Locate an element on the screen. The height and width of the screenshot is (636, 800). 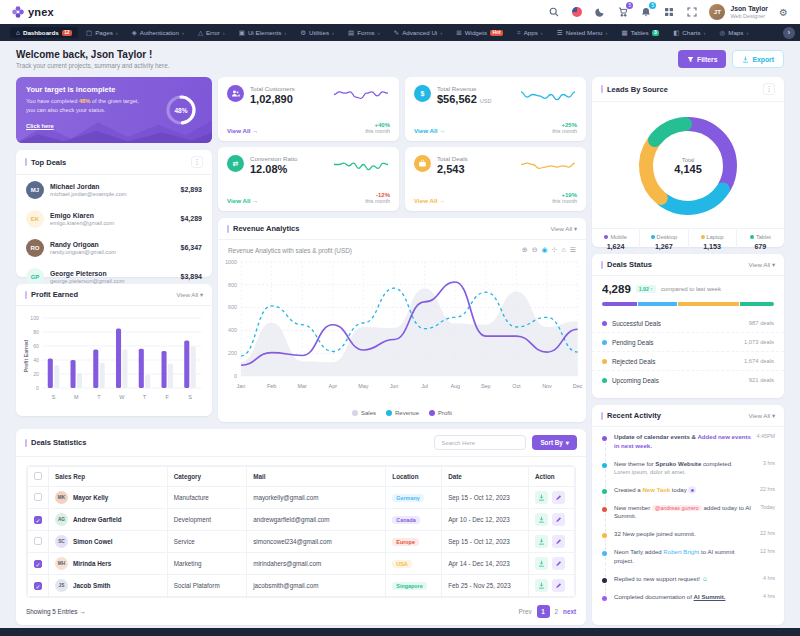
nav-item-tables: ▦Tables3 is located at coordinates (640, 33).